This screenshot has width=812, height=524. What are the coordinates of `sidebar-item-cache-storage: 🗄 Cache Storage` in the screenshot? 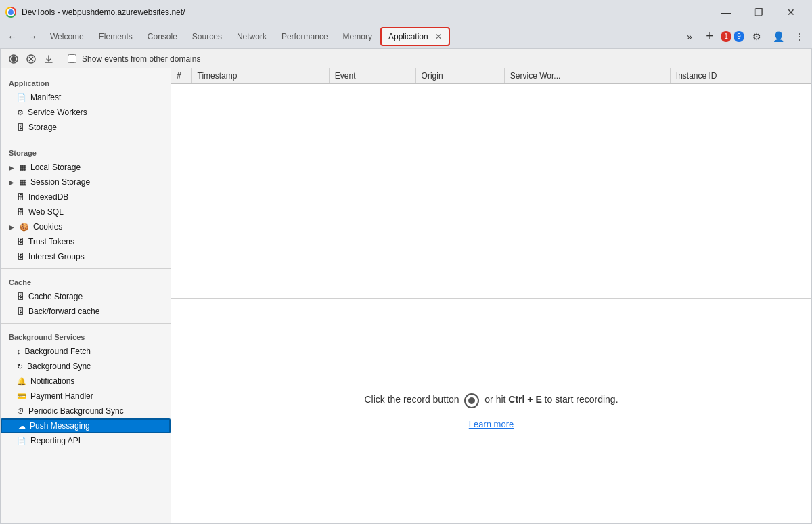 It's located at (85, 297).